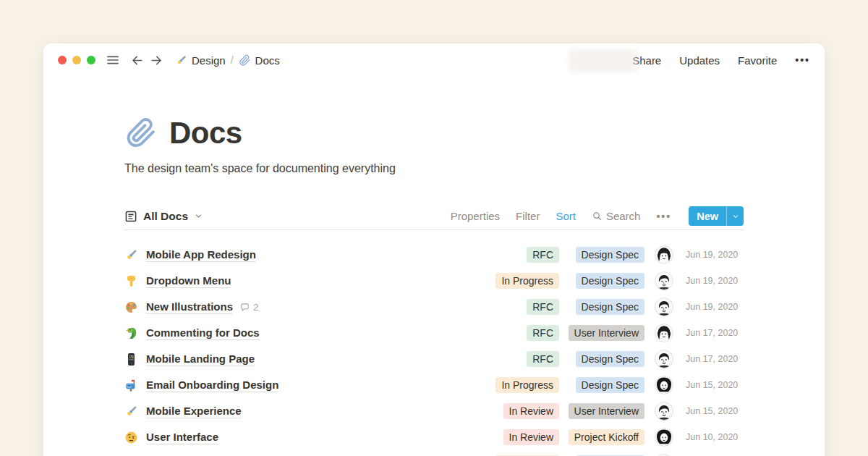  What do you see at coordinates (256, 307) in the screenshot?
I see `comment-count-value: 2` at bounding box center [256, 307].